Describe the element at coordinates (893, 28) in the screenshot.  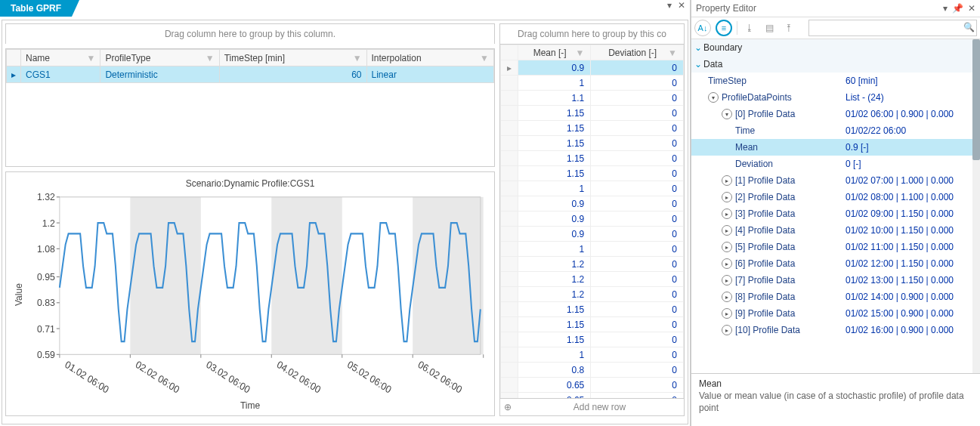
I see `property-search: 🔍` at that location.